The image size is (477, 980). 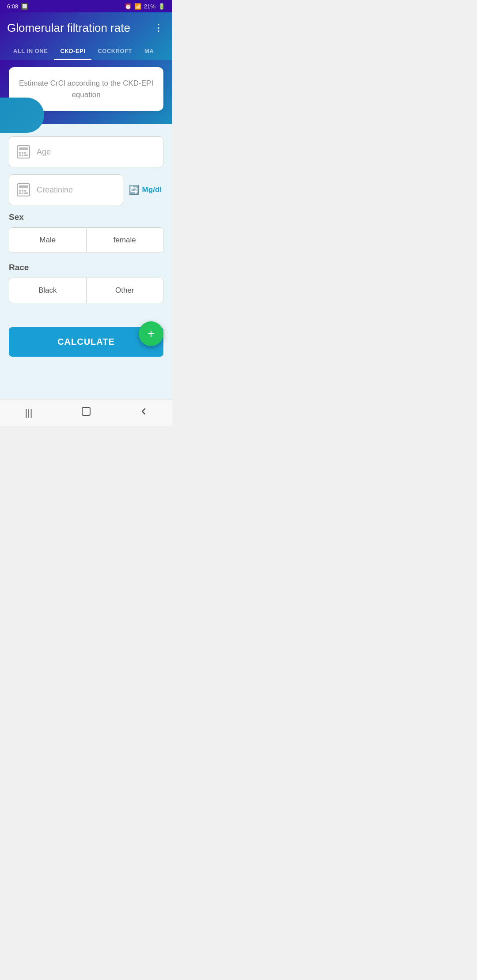 What do you see at coordinates (28, 413) in the screenshot?
I see `recent-apps-icon: |||` at bounding box center [28, 413].